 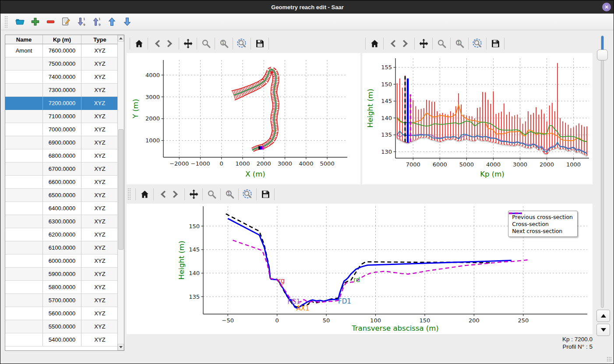 I want to click on sort-ascending-button: 1 9, so click(x=96, y=22).